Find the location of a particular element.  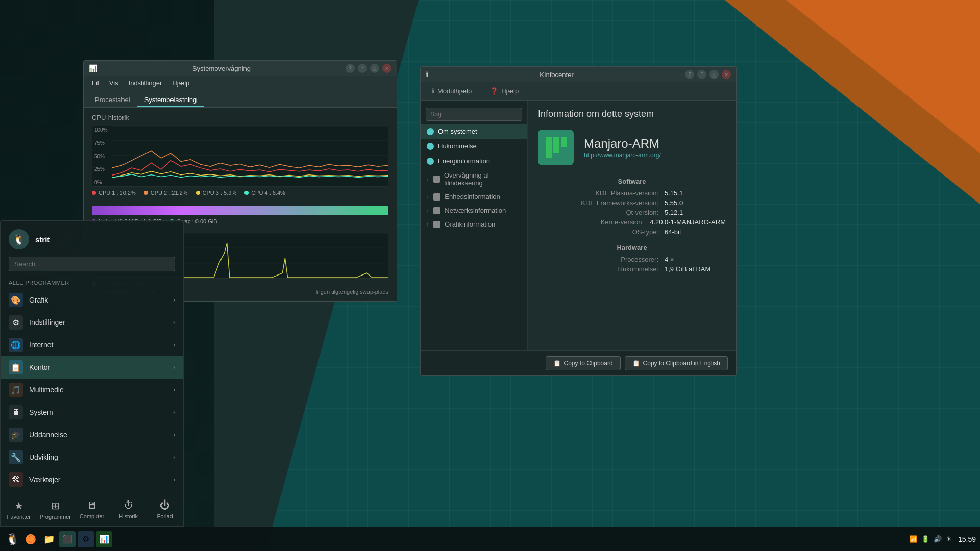

bottom-nav-forlad: ⏻ Forlad is located at coordinates (165, 510).